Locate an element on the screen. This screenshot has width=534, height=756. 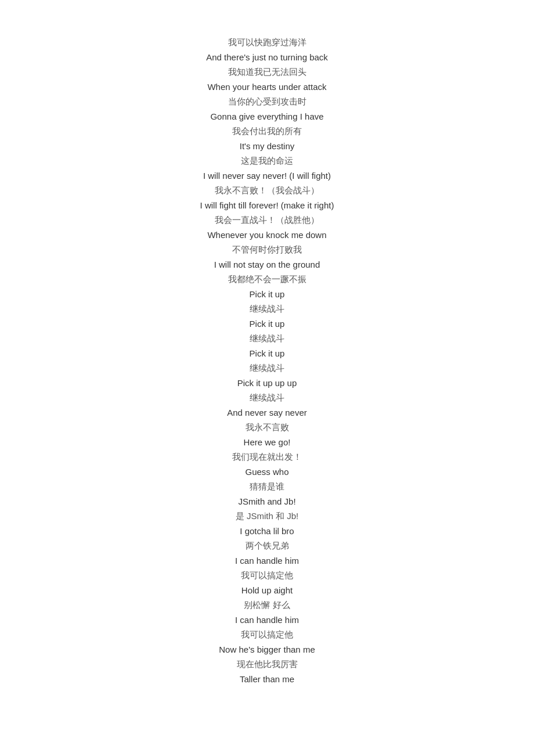
lyric-line-6: 我会付出我的所有 is located at coordinates (267, 131).